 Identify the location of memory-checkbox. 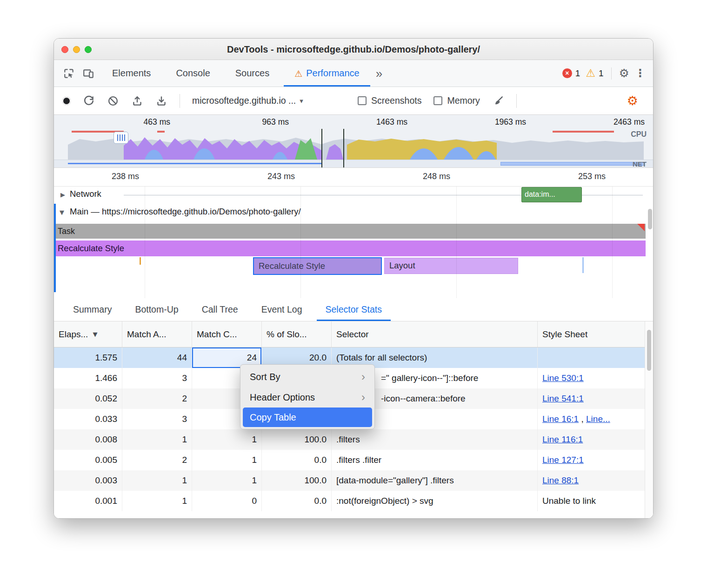
(438, 100).